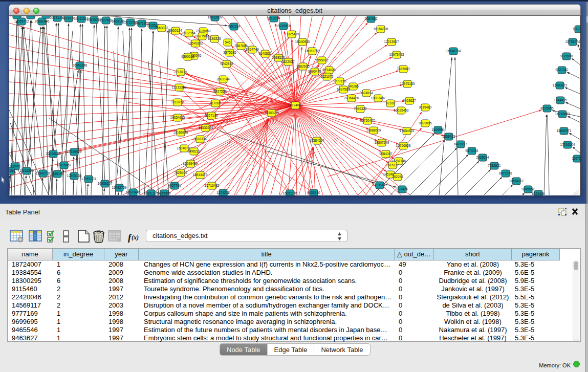  Describe the element at coordinates (390, 103) in the screenshot. I see `svg-text: 62160` at that location.